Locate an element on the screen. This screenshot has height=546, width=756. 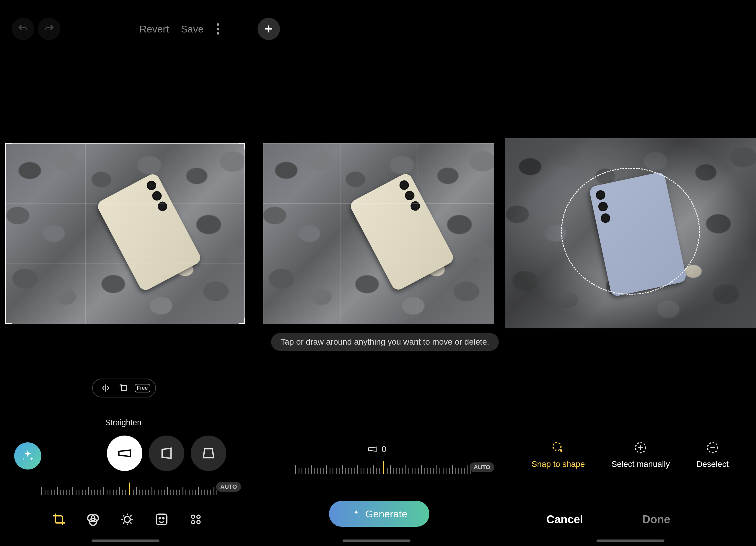
auto-straighten-button: AUTO is located at coordinates (229, 487).